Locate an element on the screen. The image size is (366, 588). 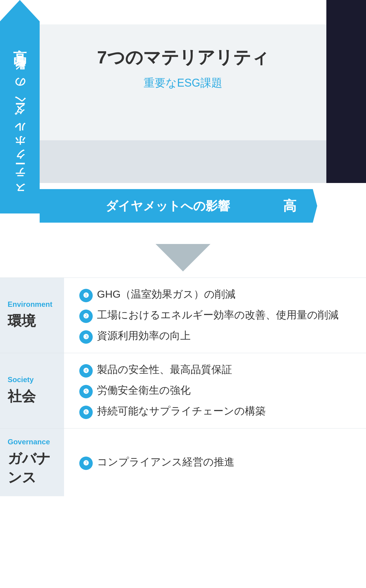
item-text-7: コンプライアンス経営の推進 is located at coordinates (166, 462).